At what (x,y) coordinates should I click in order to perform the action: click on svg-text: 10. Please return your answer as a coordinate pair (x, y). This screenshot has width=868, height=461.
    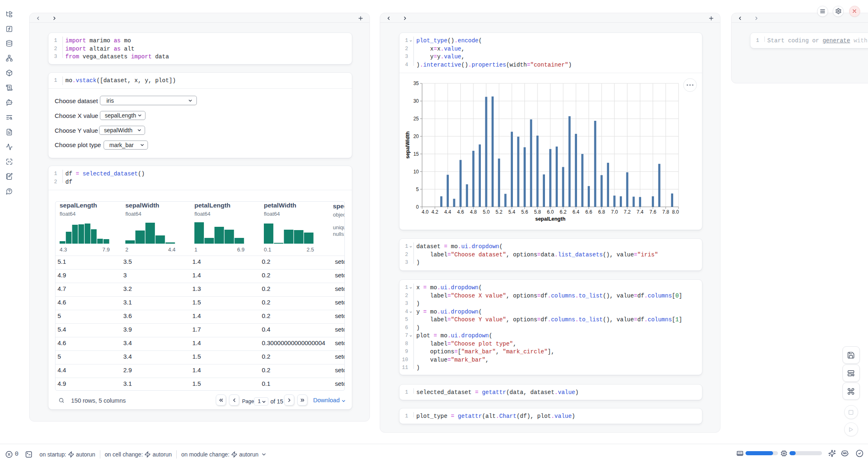
    Looking at the image, I should click on (416, 172).